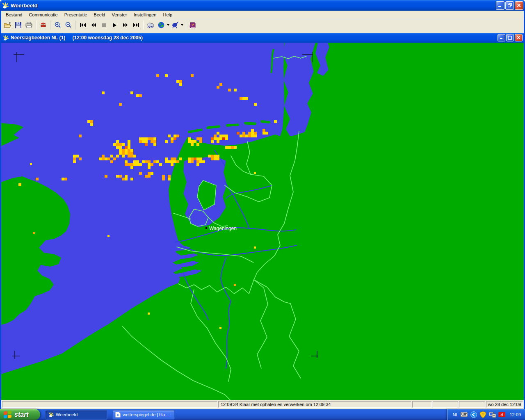  I want to click on radar-cloud-icon, so click(150, 25).